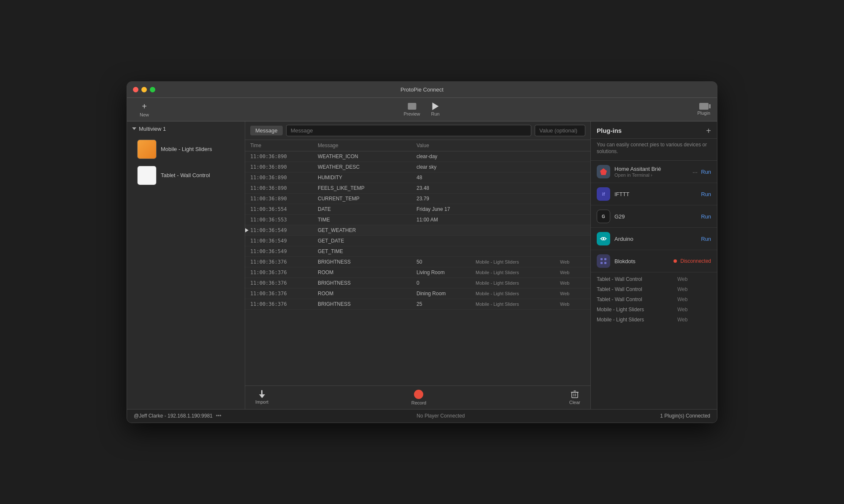  Describe the element at coordinates (412, 114) in the screenshot. I see `preview-label: Preview` at that location.